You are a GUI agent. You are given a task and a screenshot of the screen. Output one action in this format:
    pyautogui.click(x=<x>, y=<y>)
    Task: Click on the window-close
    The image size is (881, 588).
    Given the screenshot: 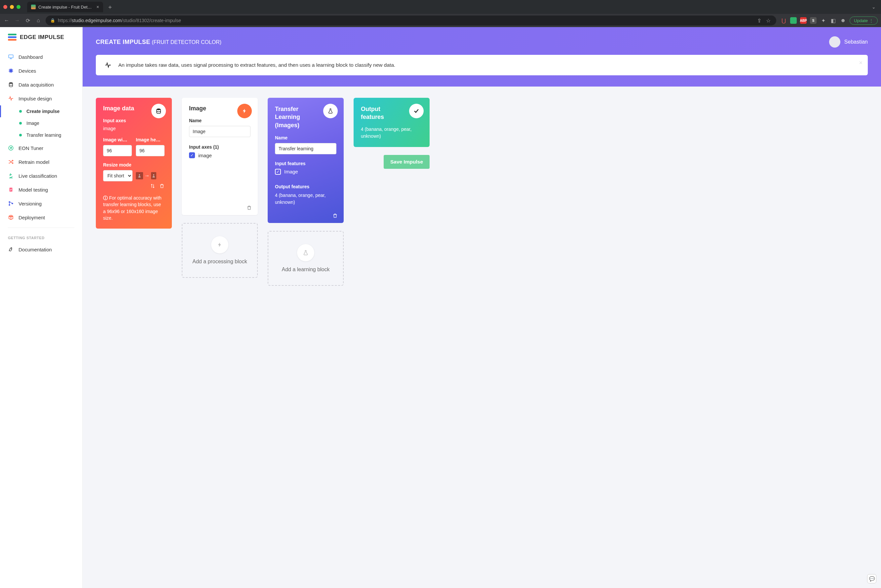 What is the action you would take?
    pyautogui.click(x=5, y=7)
    